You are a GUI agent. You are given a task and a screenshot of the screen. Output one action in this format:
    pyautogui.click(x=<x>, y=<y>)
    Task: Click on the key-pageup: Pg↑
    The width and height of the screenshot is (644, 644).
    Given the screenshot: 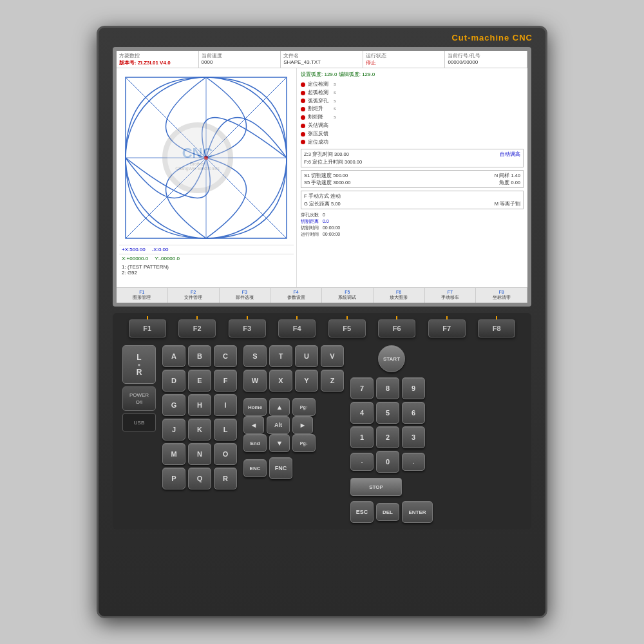 What is the action you would take?
    pyautogui.click(x=304, y=407)
    